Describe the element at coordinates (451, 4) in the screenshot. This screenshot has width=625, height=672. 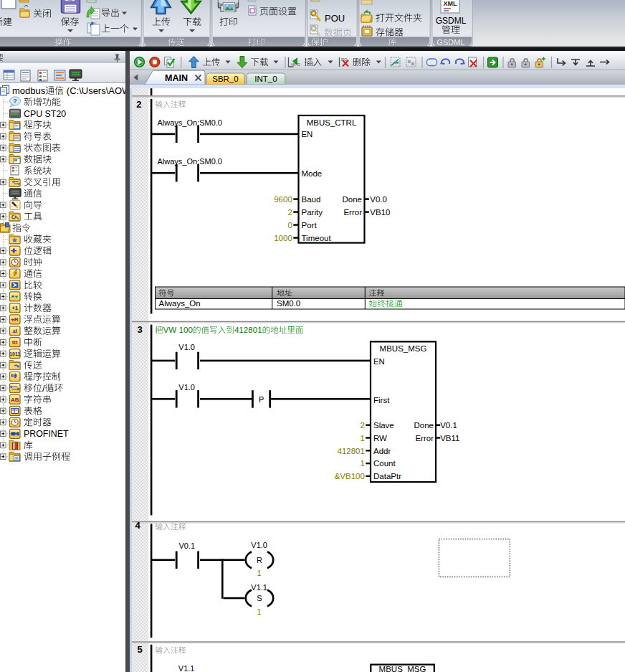
I see `svg-text: XML` at that location.